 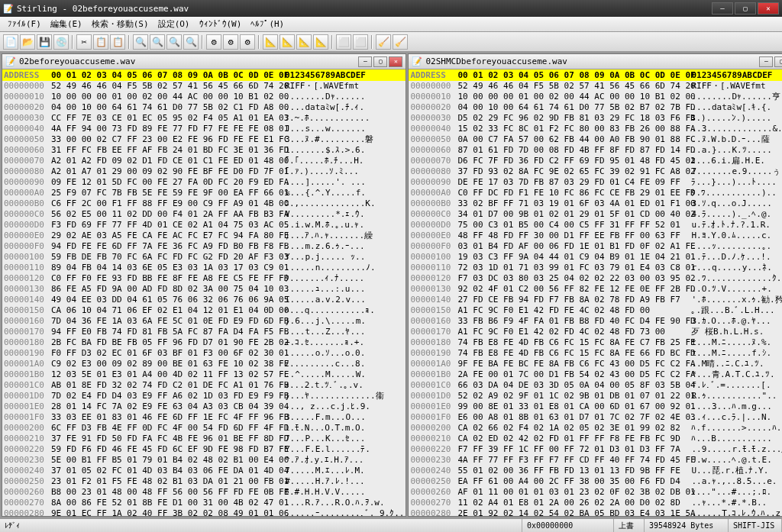 What do you see at coordinates (168, 428) in the screenshot?
I see `hex-bytes: 6C FF D3 FB 4E FF 0D FC 4F 00 54 FD 6D F…` at bounding box center [168, 428].